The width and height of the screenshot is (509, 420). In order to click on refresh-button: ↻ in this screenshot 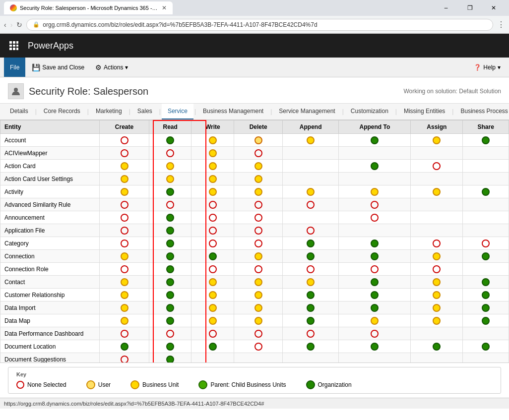, I will do `click(19, 25)`.